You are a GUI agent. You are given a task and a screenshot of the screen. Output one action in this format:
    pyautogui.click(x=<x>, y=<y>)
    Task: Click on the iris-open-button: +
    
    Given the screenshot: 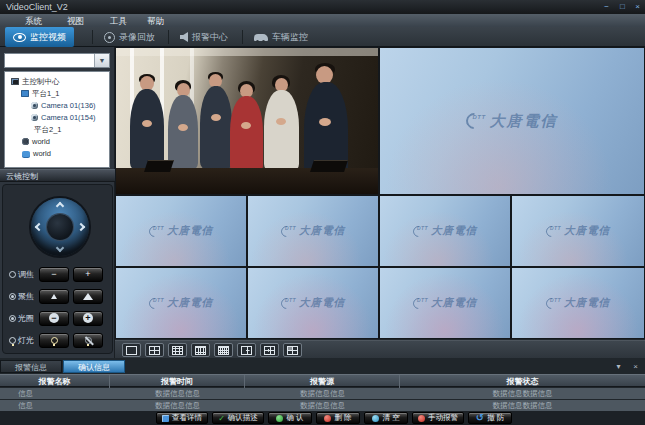 What is the action you would take?
    pyautogui.click(x=88, y=318)
    